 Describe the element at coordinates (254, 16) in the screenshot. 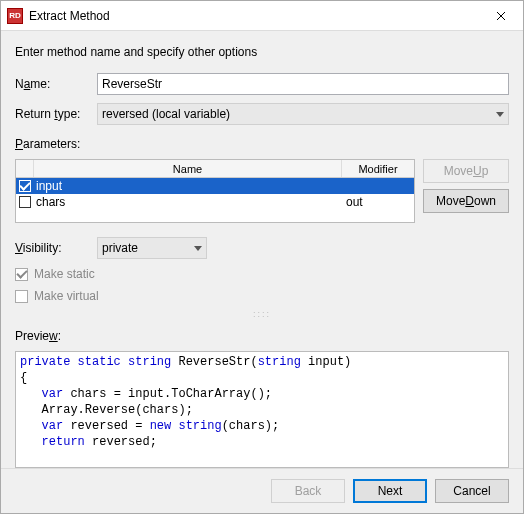

I see `window-title: Extract Method` at that location.